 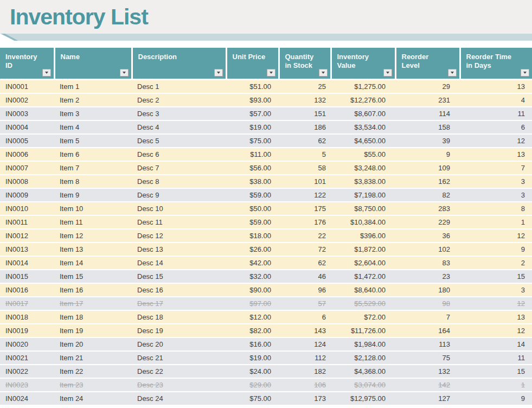 I want to click on cell-name: Item 16, so click(x=93, y=290).